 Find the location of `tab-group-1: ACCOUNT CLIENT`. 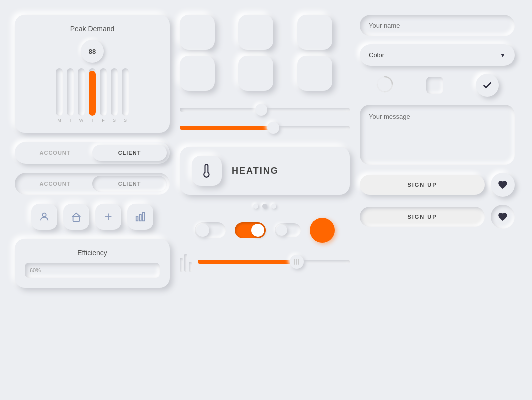

tab-group-1: ACCOUNT CLIENT is located at coordinates (92, 153).